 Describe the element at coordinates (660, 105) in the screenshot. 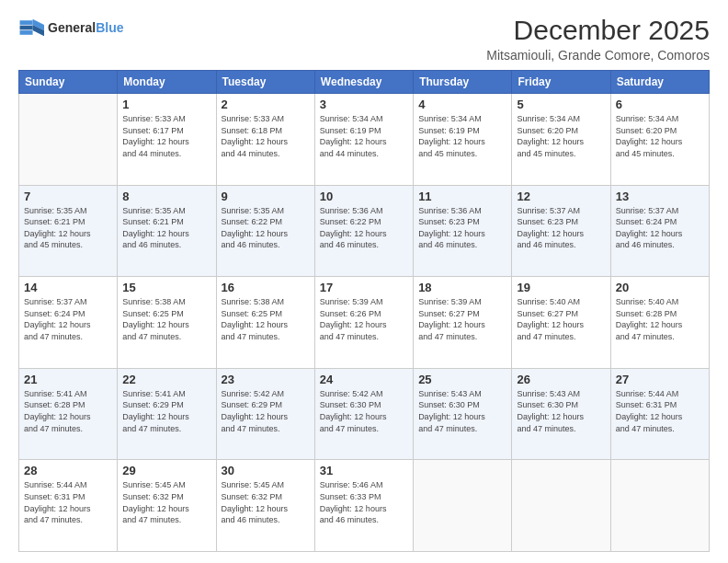

I see `day-number: 6` at that location.